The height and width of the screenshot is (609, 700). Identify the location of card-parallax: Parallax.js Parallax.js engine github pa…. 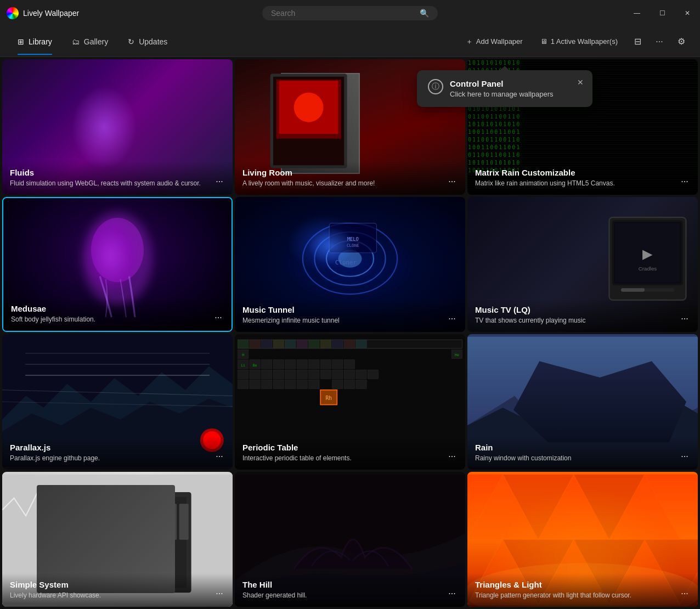
(117, 402).